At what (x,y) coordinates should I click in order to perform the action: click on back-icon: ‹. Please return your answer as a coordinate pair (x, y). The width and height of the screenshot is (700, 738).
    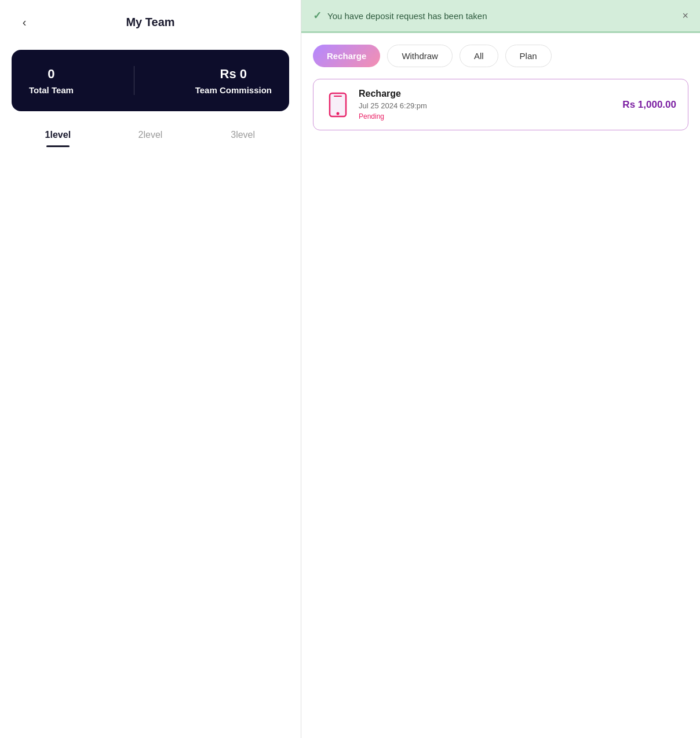
    Looking at the image, I should click on (24, 22).